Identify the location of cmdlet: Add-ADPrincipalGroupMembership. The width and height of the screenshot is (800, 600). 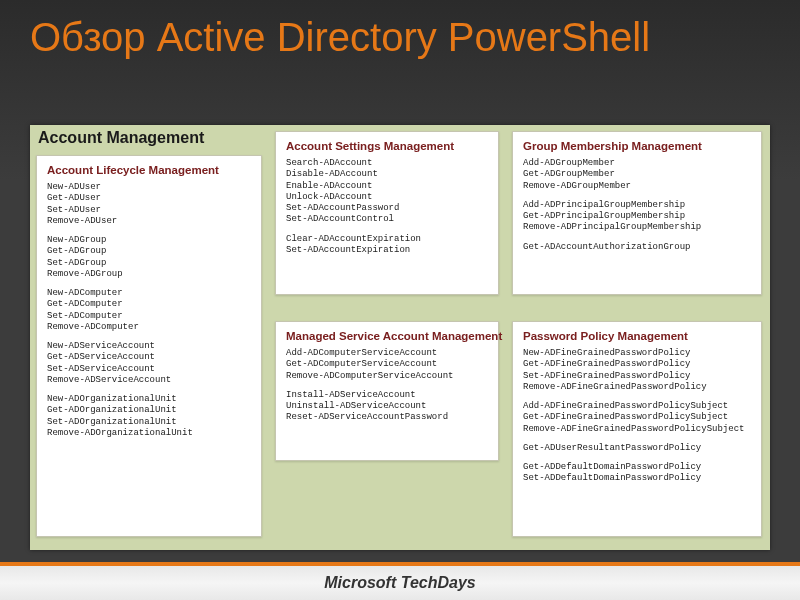
(637, 206).